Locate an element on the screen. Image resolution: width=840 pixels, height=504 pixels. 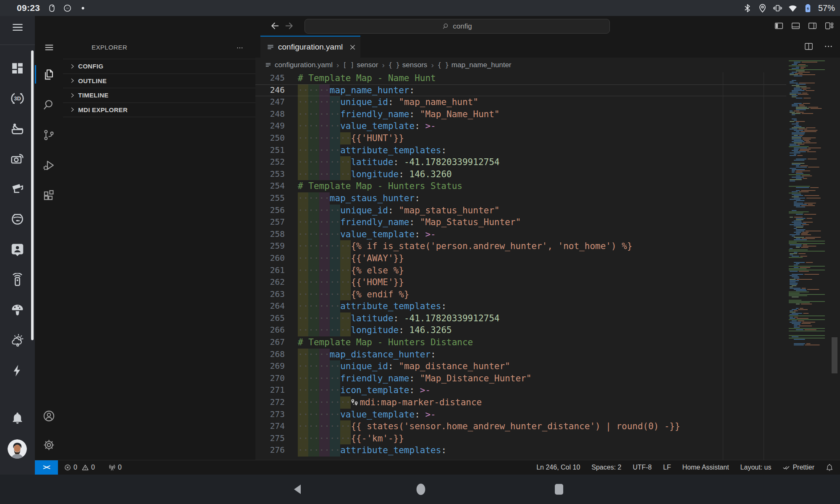
code-line-256: 256········unique_id: "map_status_hunter… is located at coordinates (521, 211).